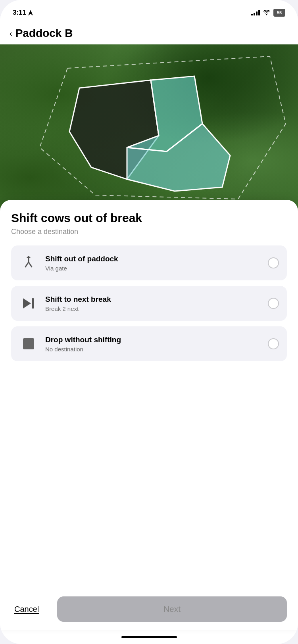 This screenshot has width=298, height=644. Describe the element at coordinates (29, 303) in the screenshot. I see `skip-icon` at that location.